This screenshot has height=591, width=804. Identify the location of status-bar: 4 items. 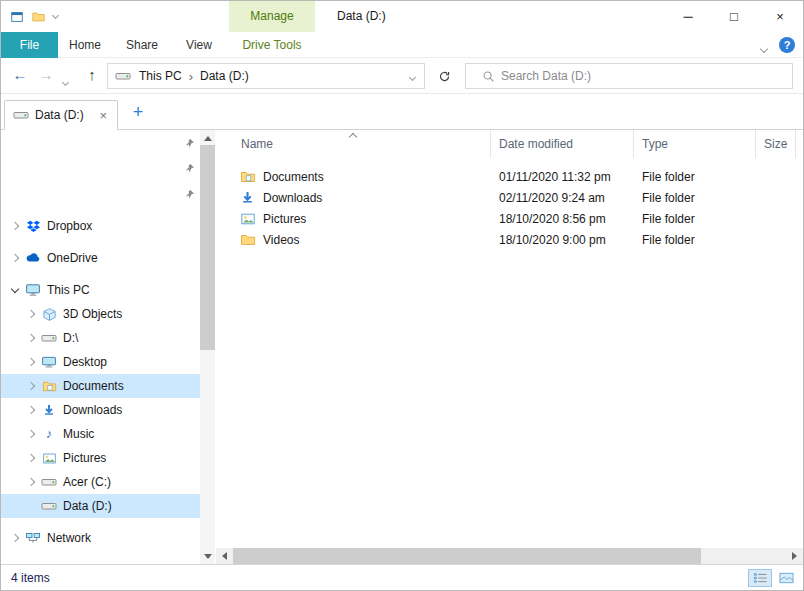
(402, 577).